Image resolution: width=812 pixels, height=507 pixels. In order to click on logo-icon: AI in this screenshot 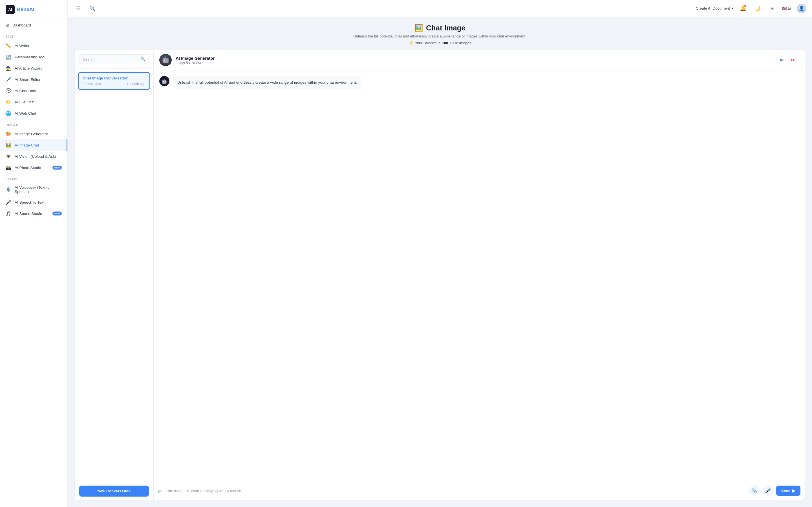, I will do `click(10, 9)`.